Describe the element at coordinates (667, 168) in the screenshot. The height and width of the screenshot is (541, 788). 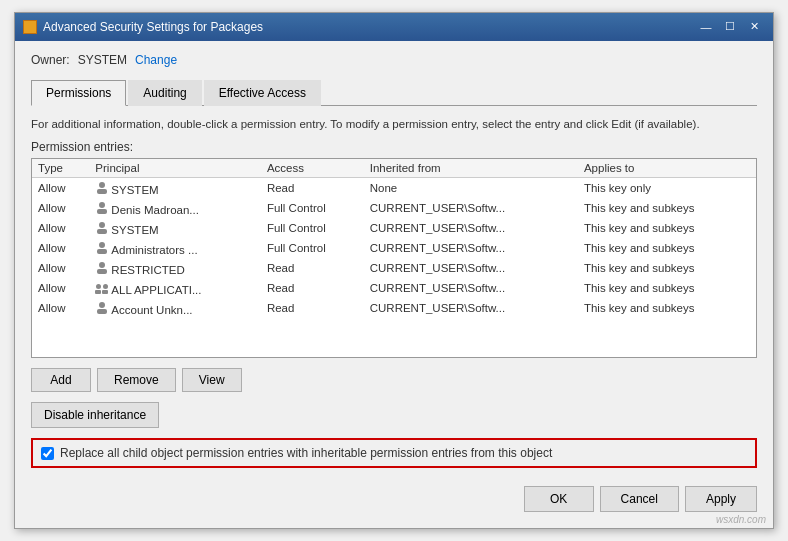
I see `col-header-applies: Applies to` at that location.